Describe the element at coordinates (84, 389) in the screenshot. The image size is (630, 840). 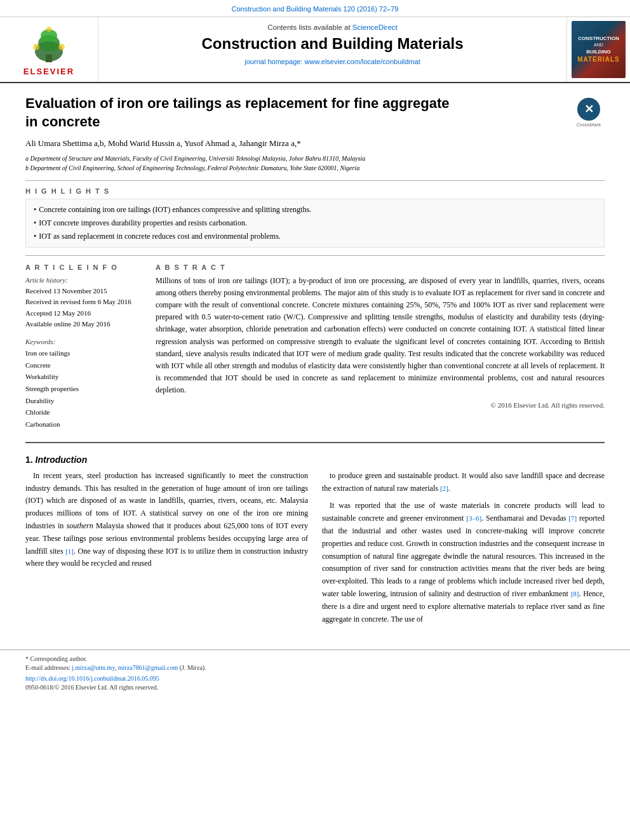
I see `keywords-list: Iron ore tailings Concrete Workability S…` at that location.